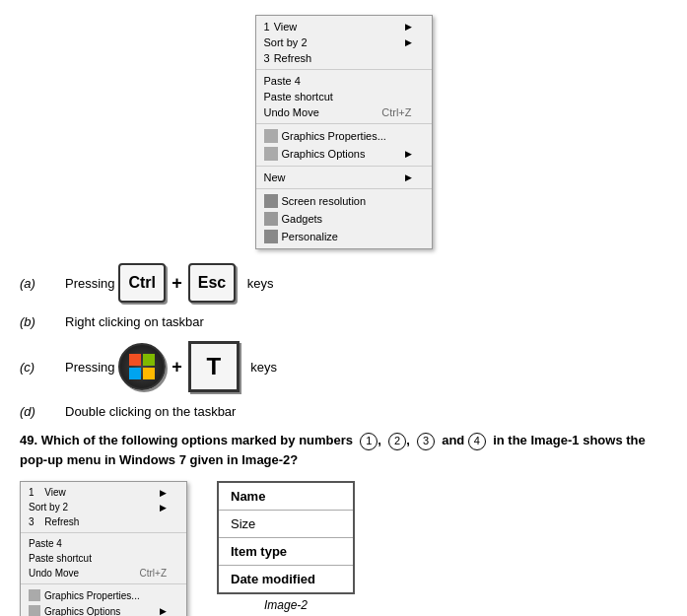 Image resolution: width=687 pixels, height=616 pixels. I want to click on circle-3: 3, so click(426, 442).